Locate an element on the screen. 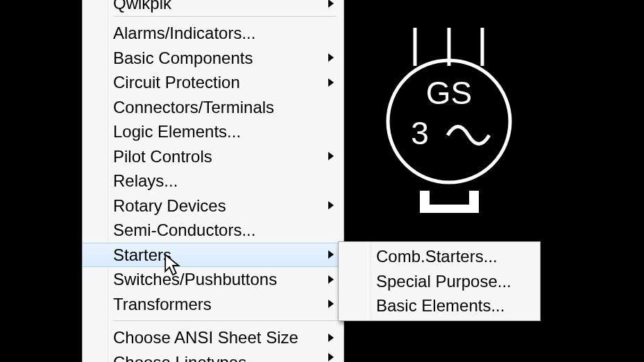 The height and width of the screenshot is (362, 644). svg-text: 3 is located at coordinates (420, 133).